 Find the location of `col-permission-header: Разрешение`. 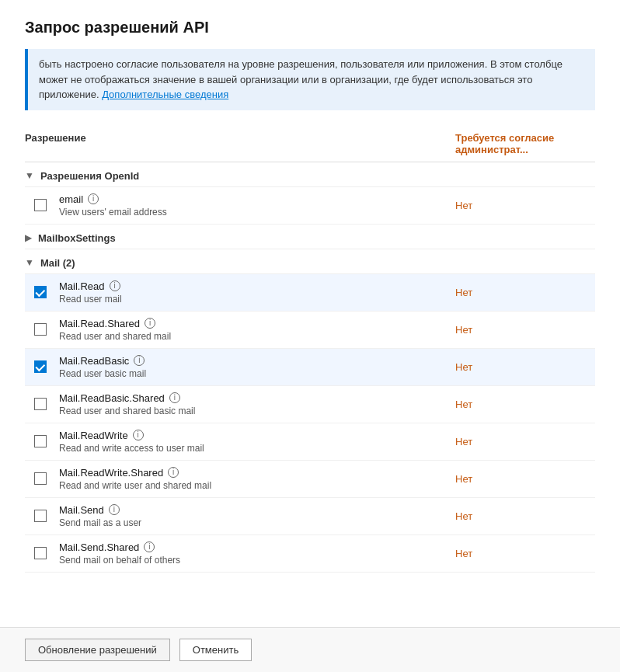

col-permission-header: Разрешение is located at coordinates (240, 144).